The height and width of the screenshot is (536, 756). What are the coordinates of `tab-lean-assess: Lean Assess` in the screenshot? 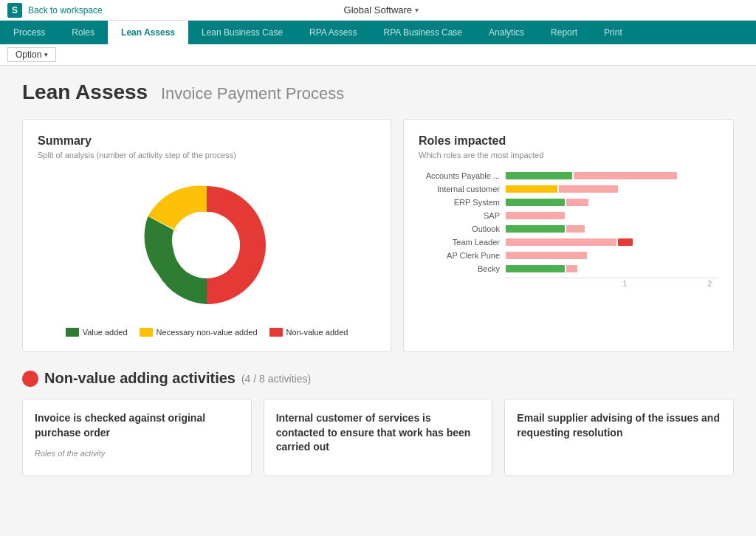 It's located at (148, 32).